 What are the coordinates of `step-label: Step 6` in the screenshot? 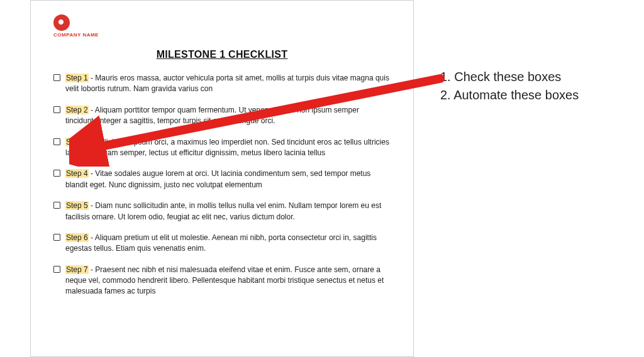 It's located at (77, 238).